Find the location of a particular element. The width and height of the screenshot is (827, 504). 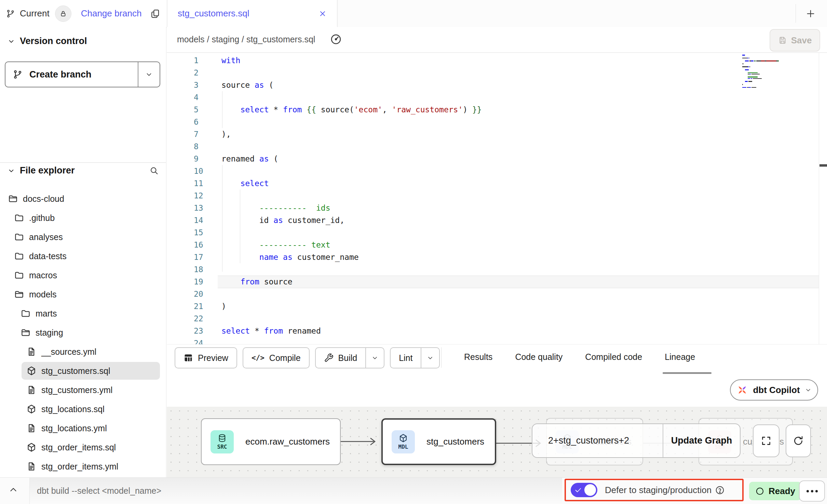

change-branch-link: Change branch is located at coordinates (111, 14).